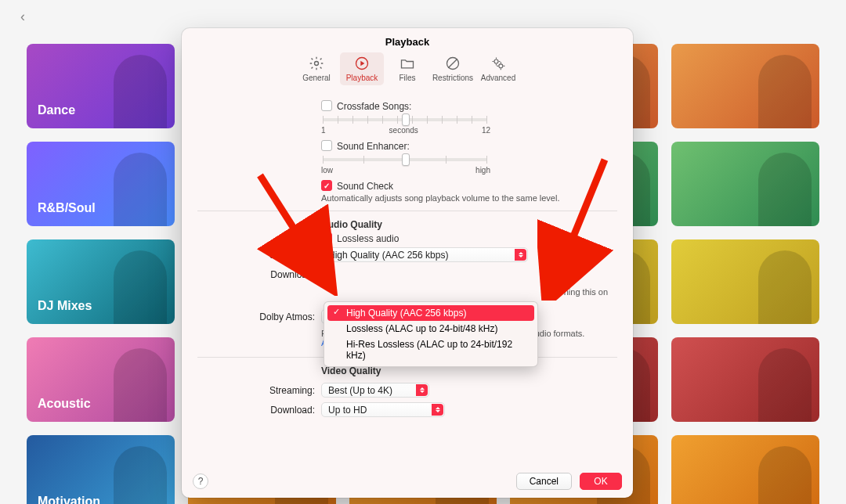 The image size is (846, 504). Describe the element at coordinates (327, 185) in the screenshot. I see `soundcheck-checkbox` at that location.